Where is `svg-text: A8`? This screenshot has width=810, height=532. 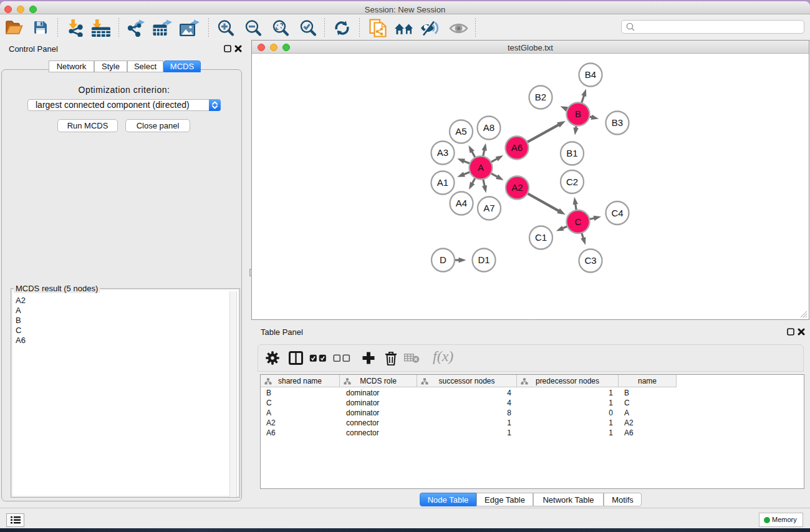 svg-text: A8 is located at coordinates (489, 127).